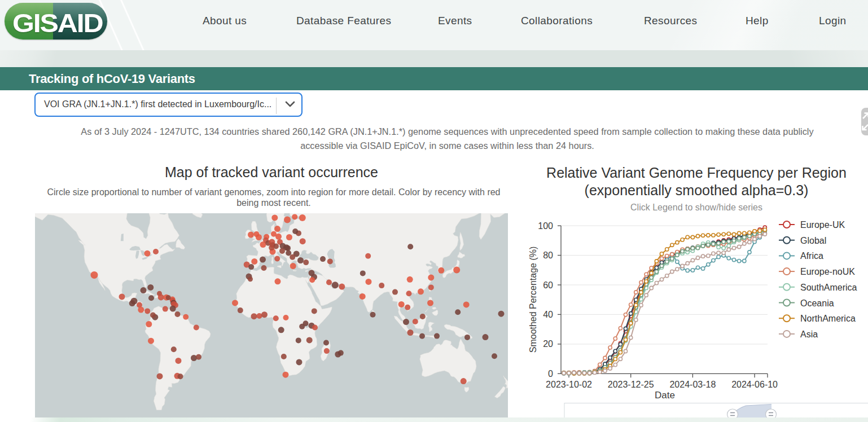 This screenshot has height=422, width=868. Describe the element at coordinates (809, 334) in the screenshot. I see `svg-text: Asia` at that location.